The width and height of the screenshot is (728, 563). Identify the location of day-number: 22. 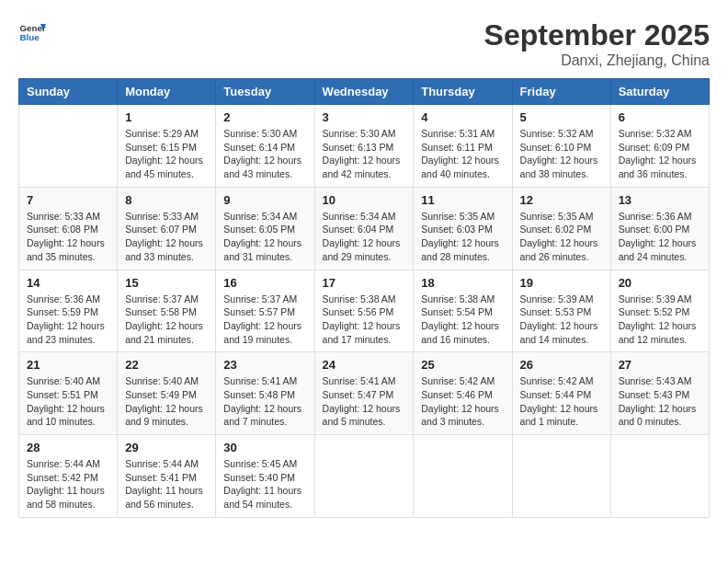
(166, 364).